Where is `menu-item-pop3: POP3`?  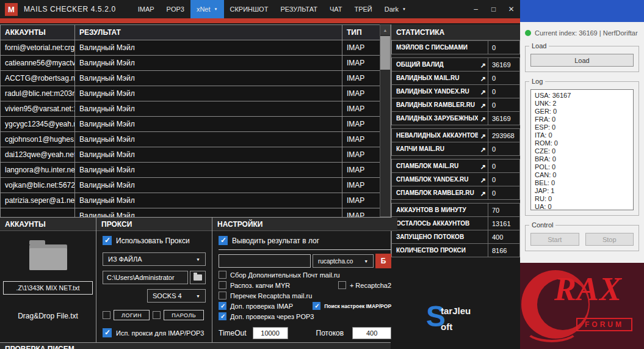
menu-item-pop3: POP3 is located at coordinates (176, 9).